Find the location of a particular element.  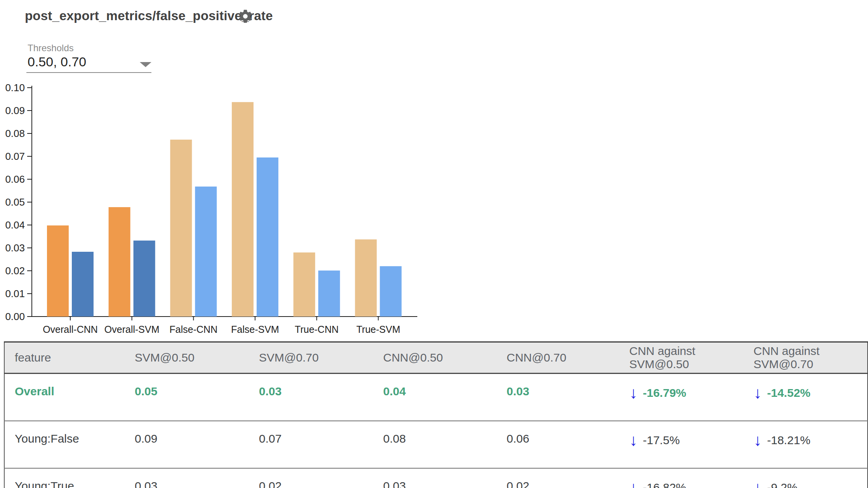

y-tick-label: 0.08 is located at coordinates (15, 133).